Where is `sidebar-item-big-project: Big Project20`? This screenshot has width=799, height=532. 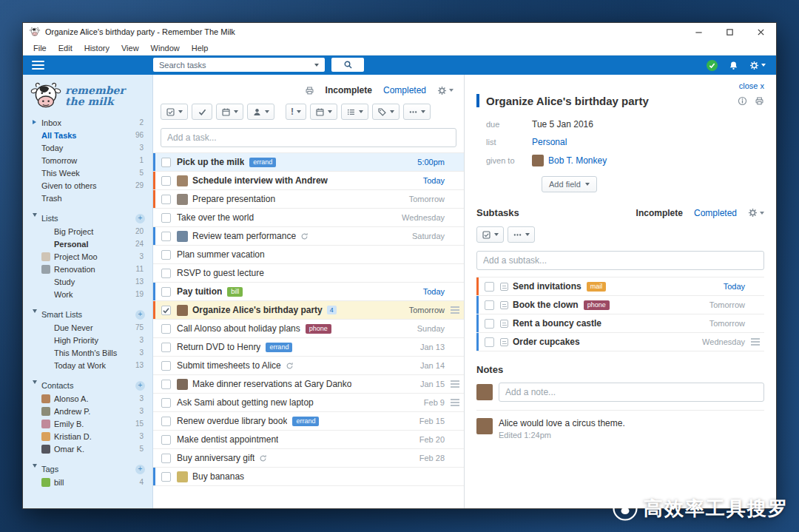
sidebar-item-big-project: Big Project20 is located at coordinates (87, 231).